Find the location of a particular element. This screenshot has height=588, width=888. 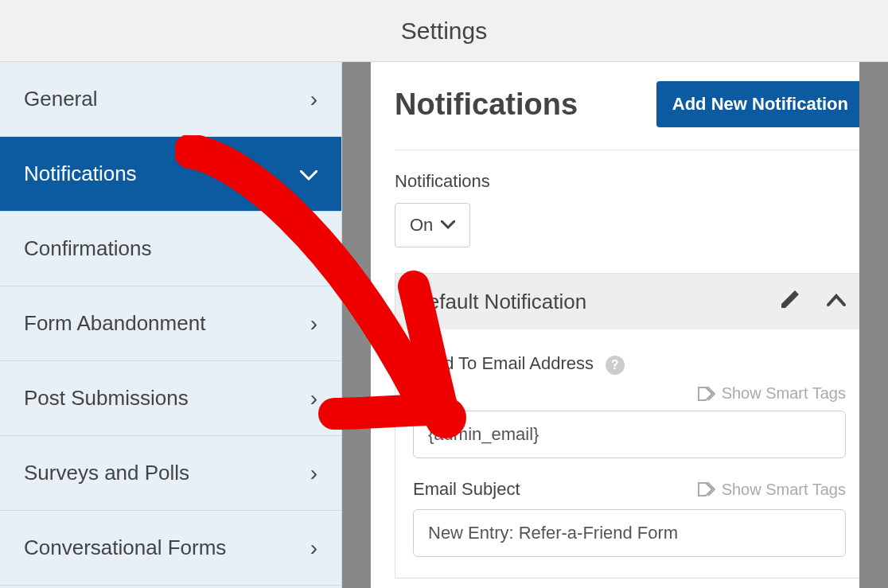

sidebar-item-conversational-forms: Conversational Forms › is located at coordinates (170, 548).